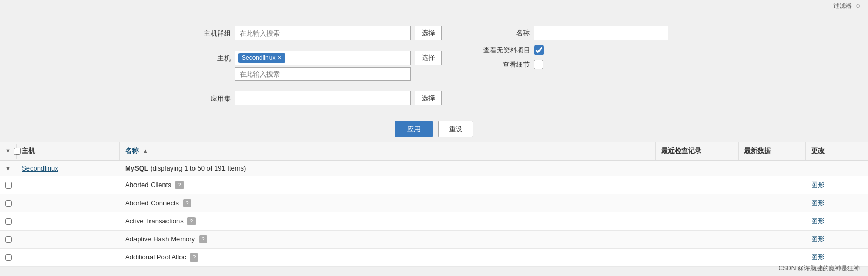 This screenshot has height=276, width=868. What do you see at coordinates (262, 58) in the screenshot?
I see `host-tag-secondlinux: Secondlinux ✕` at bounding box center [262, 58].